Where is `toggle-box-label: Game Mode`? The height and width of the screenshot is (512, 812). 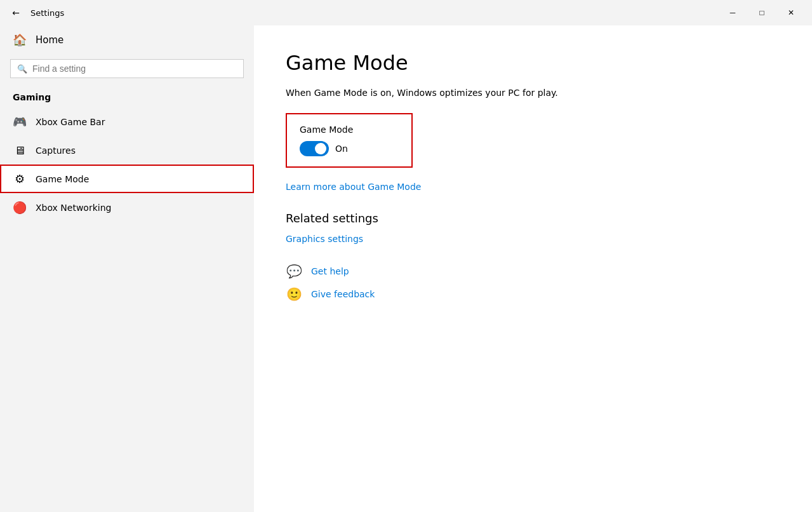 toggle-box-label: Game Mode is located at coordinates (349, 130).